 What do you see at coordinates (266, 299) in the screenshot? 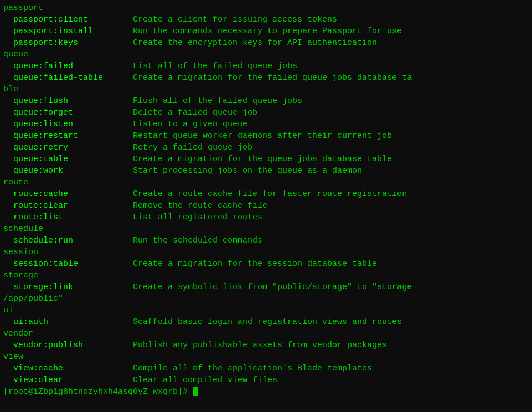
I see `terminal-line: /app/public"` at bounding box center [266, 299].